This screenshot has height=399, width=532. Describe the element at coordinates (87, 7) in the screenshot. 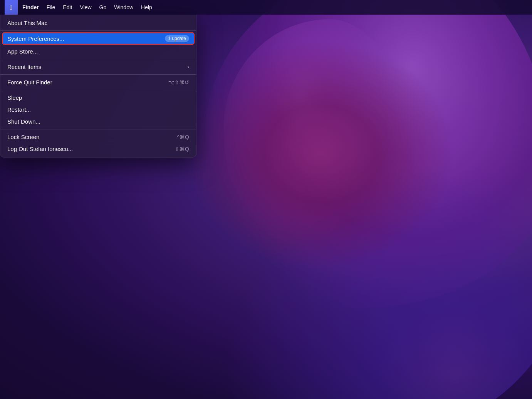

I see `menubar-items: Finder File Edit View Go Window Help` at that location.